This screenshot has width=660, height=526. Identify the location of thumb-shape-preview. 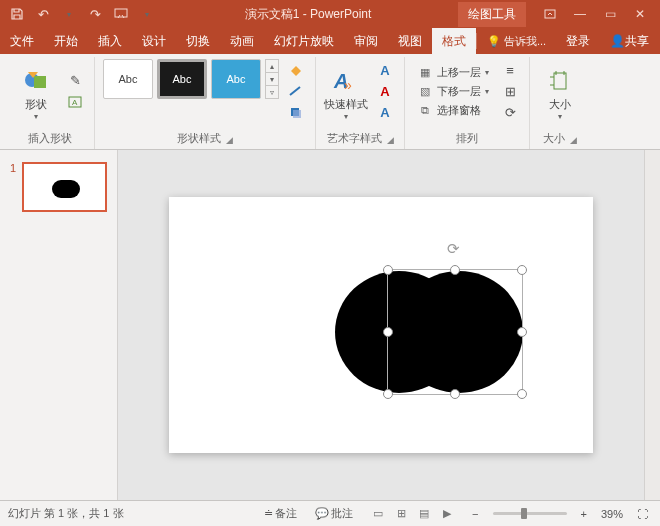
(66, 189).